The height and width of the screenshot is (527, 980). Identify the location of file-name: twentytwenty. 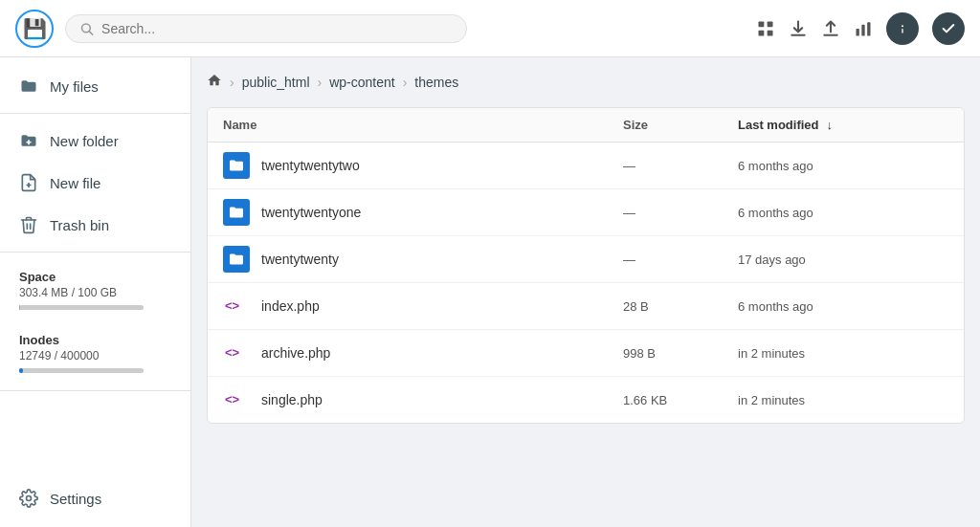
(301, 259).